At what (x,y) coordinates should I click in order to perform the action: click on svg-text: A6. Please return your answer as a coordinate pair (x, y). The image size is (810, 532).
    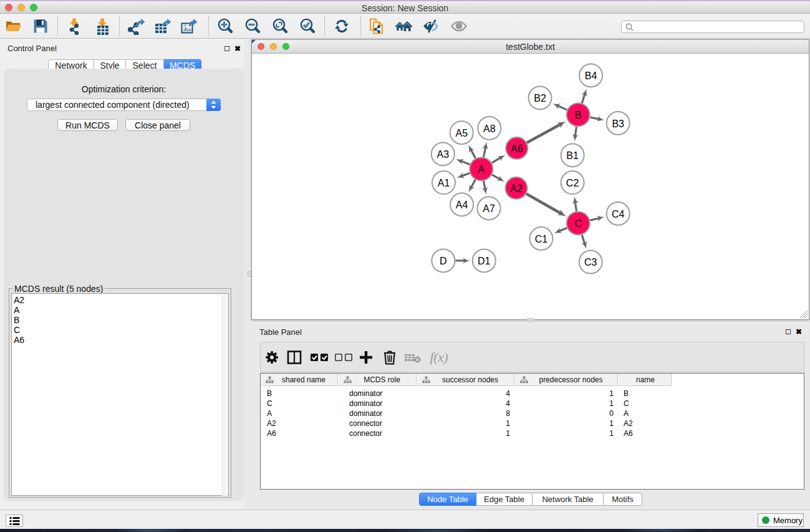
    Looking at the image, I should click on (517, 148).